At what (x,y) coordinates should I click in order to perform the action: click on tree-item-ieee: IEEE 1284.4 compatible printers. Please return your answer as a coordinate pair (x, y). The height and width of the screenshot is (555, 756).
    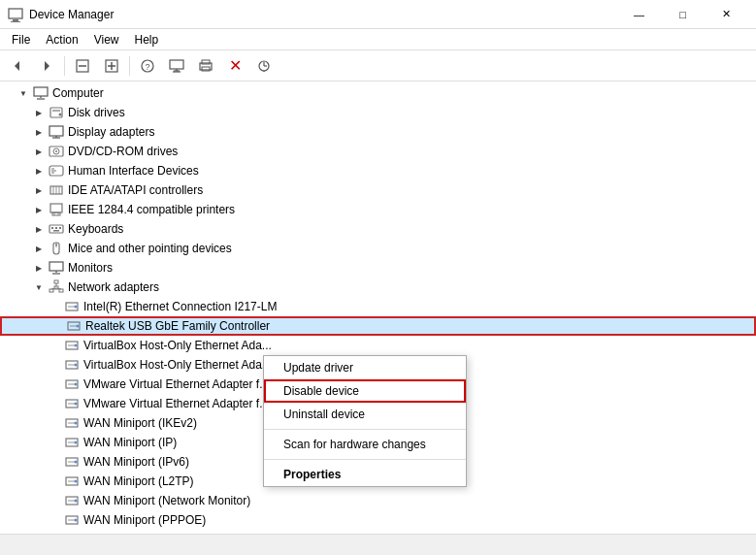
    Looking at the image, I should click on (378, 210).